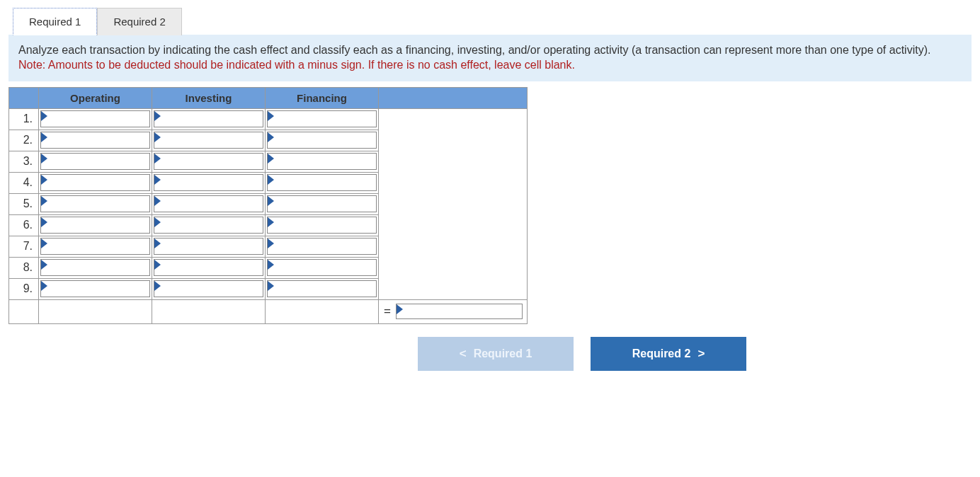  What do you see at coordinates (24, 225) in the screenshot?
I see `row-number: 6.` at bounding box center [24, 225].